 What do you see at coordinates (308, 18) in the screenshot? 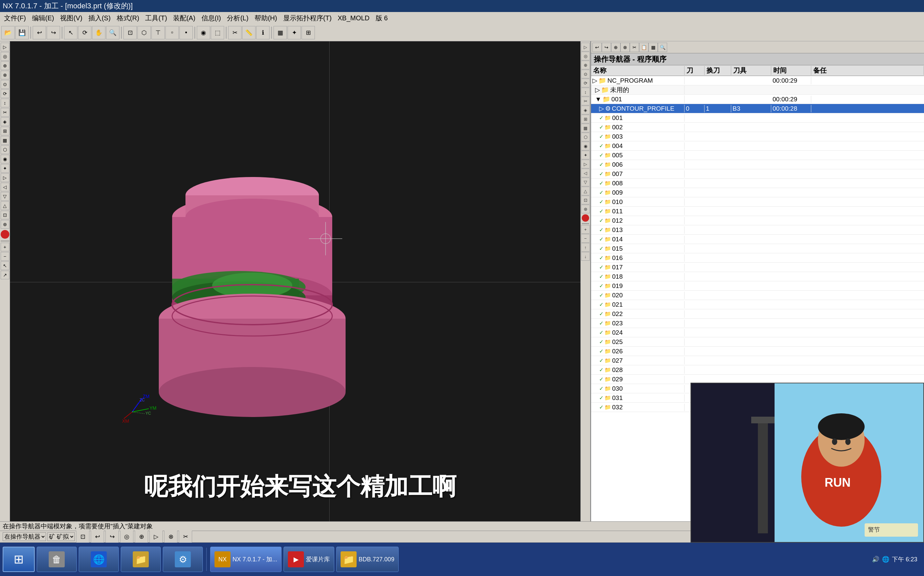
I see `menu-topo: 显示拓扑程序(T)` at bounding box center [308, 18].